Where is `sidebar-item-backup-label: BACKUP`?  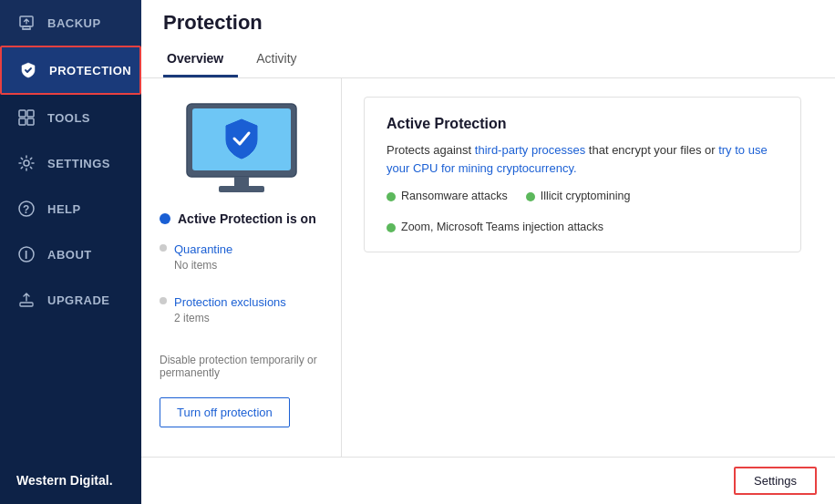 sidebar-item-backup-label: BACKUP is located at coordinates (75, 24).